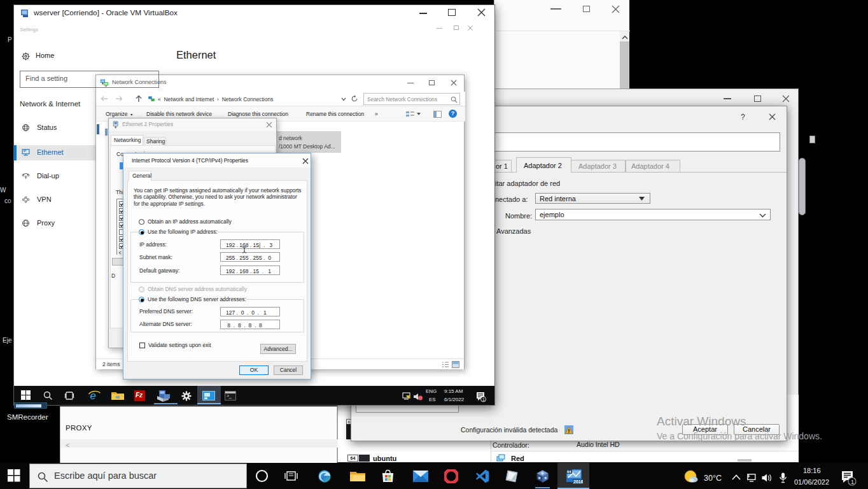 The width and height of the screenshot is (868, 489). Describe the element at coordinates (578, 481) in the screenshot. I see `svg-text: 2016` at that location.